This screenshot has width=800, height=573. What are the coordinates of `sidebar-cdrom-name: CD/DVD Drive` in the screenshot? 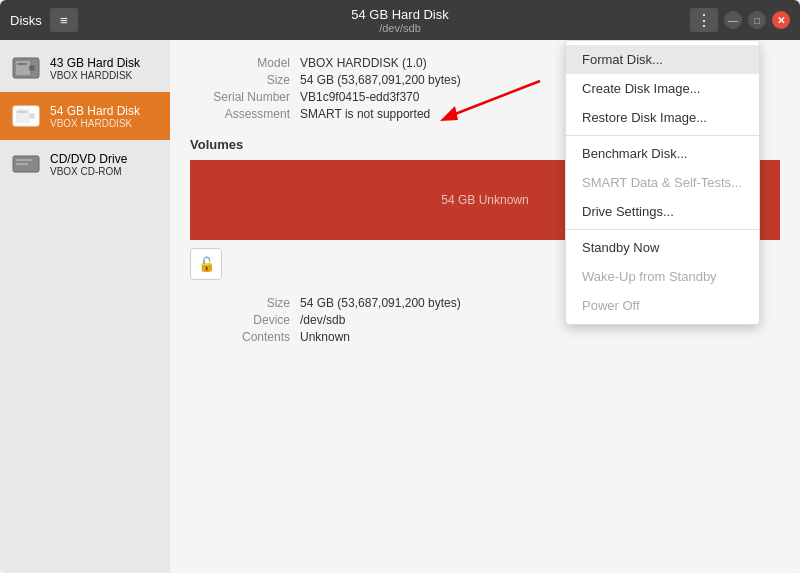 It's located at (88, 159).